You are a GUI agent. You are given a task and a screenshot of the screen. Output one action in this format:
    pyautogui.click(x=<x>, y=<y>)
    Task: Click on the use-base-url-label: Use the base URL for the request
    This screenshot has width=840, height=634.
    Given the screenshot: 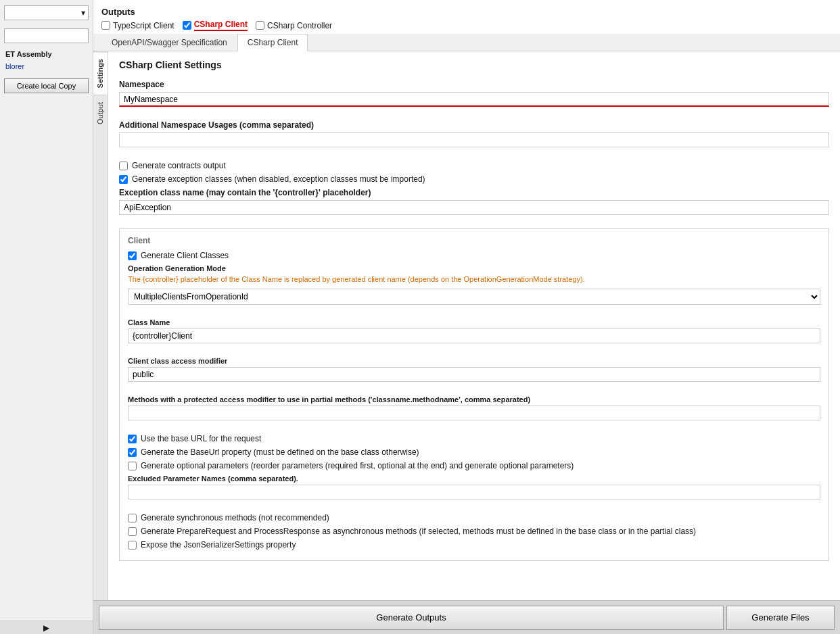 What is the action you would take?
    pyautogui.click(x=201, y=439)
    